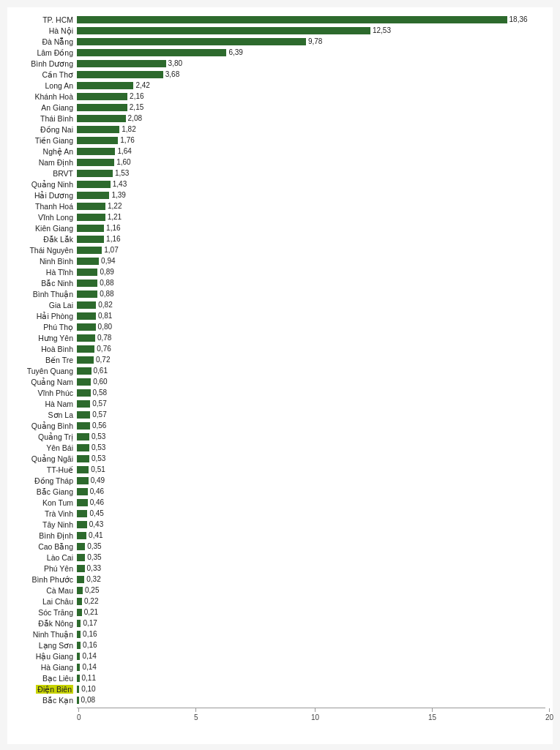  Describe the element at coordinates (280, 85) in the screenshot. I see `bar-row: Long An2,42` at that location.